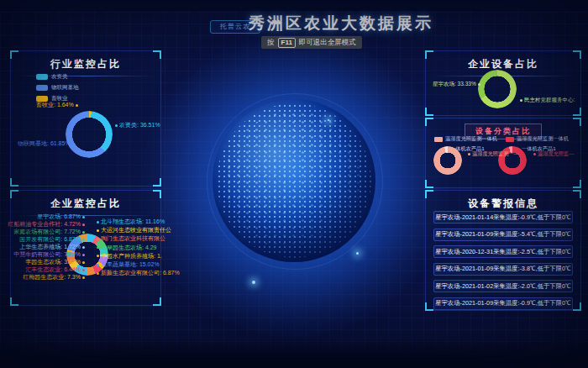 The width and height of the screenshot is (588, 368). Describe the element at coordinates (503, 201) in the screenshot. I see `panel-title: 设备警报信息` at that location.